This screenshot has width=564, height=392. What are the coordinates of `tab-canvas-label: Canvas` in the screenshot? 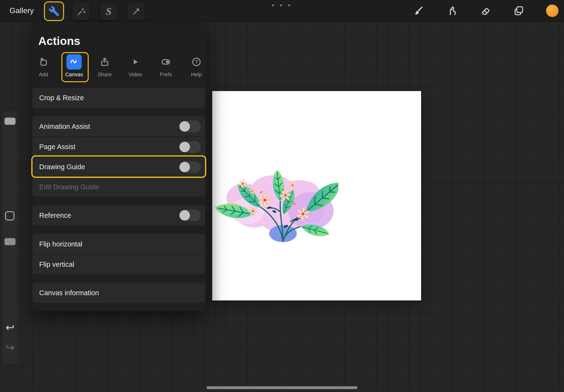 It's located at (74, 75).